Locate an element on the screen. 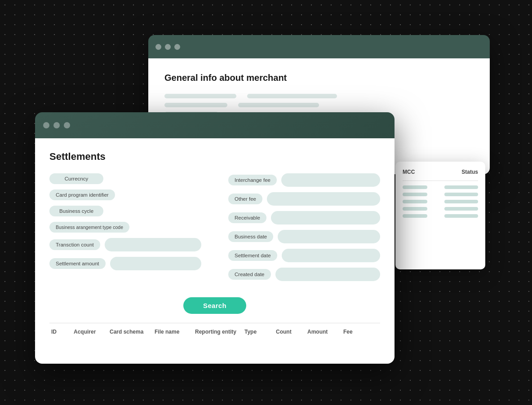 This screenshot has width=532, height=405. titlebar-main is located at coordinates (215, 125).